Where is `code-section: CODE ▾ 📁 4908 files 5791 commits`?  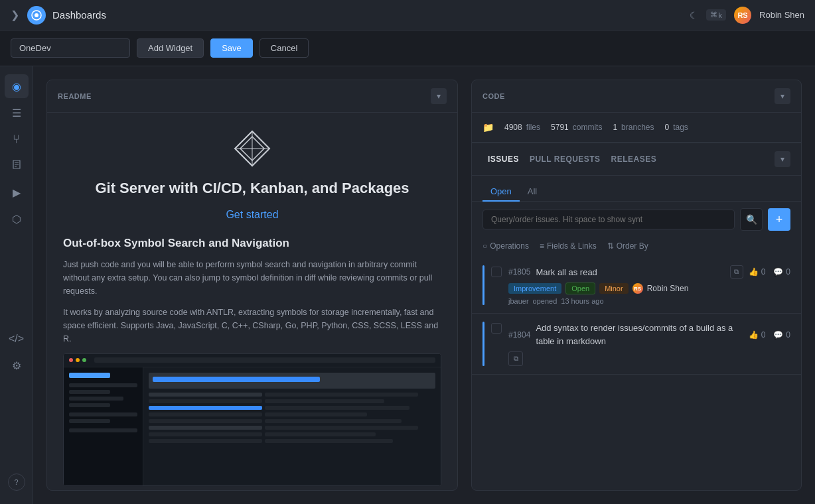
code-section: CODE ▾ 📁 4908 files 5791 commits is located at coordinates (636, 111).